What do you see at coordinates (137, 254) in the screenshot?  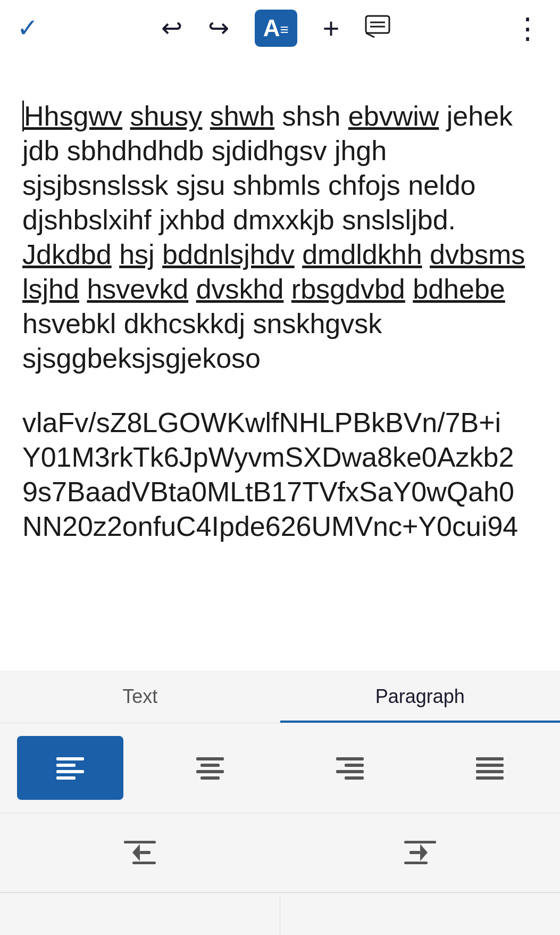 I see `text-word: hsj` at bounding box center [137, 254].